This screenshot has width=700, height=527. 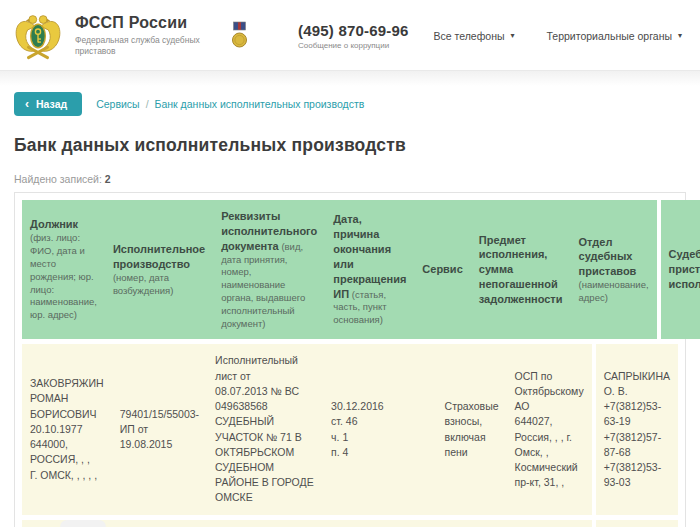 I want to click on cell-termination: 30.12.2016 ст. 46 ч. 1 п. 4, so click(x=364, y=429).